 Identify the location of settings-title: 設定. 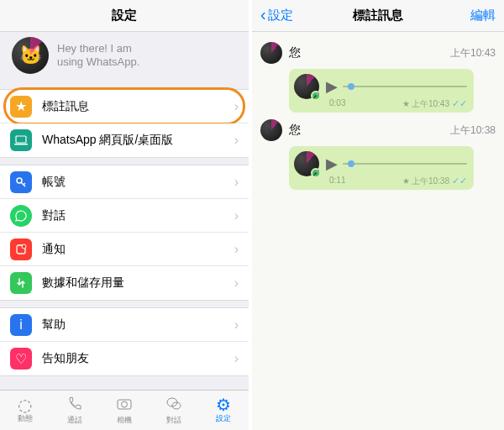
(124, 15).